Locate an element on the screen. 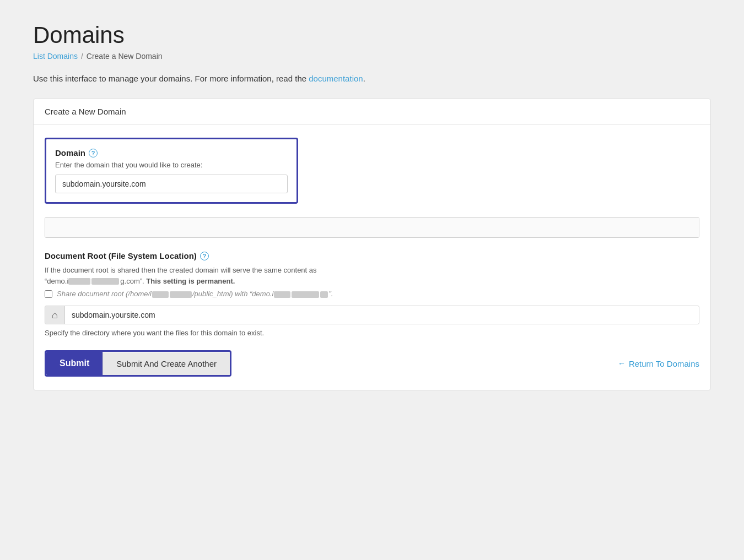 The width and height of the screenshot is (744, 560). page-title: Domains is located at coordinates (372, 35).